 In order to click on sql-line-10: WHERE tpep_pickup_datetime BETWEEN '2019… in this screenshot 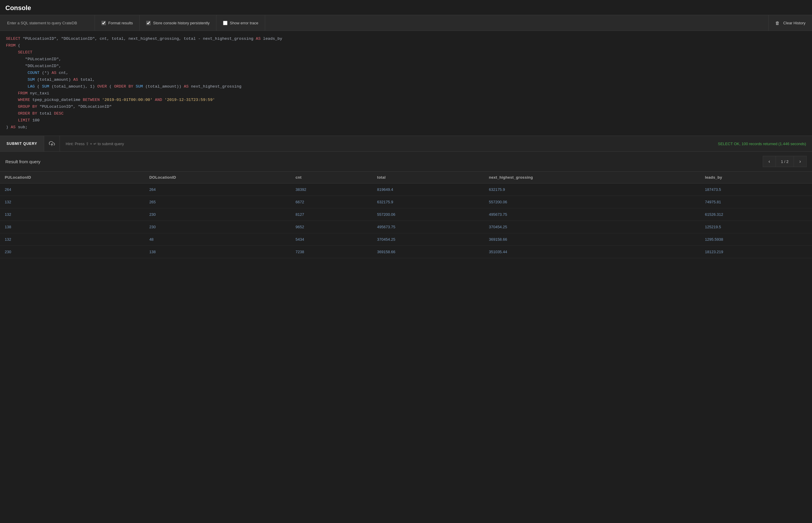, I will do `click(406, 100)`.